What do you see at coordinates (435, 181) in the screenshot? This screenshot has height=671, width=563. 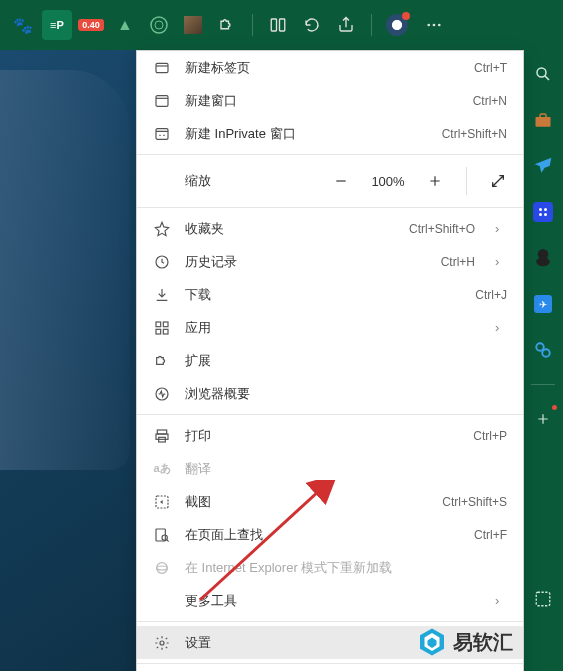 I see `zoom-in-button` at bounding box center [435, 181].